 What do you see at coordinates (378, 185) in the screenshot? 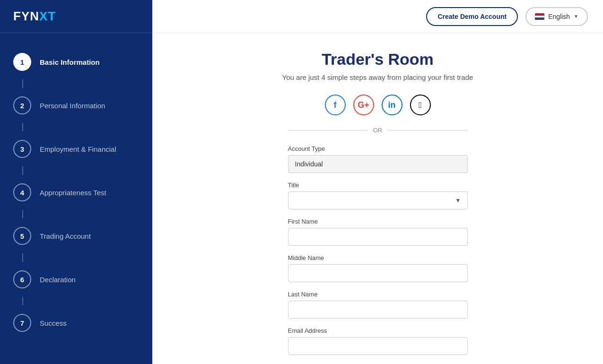
I see `title-label: Title` at bounding box center [378, 185].